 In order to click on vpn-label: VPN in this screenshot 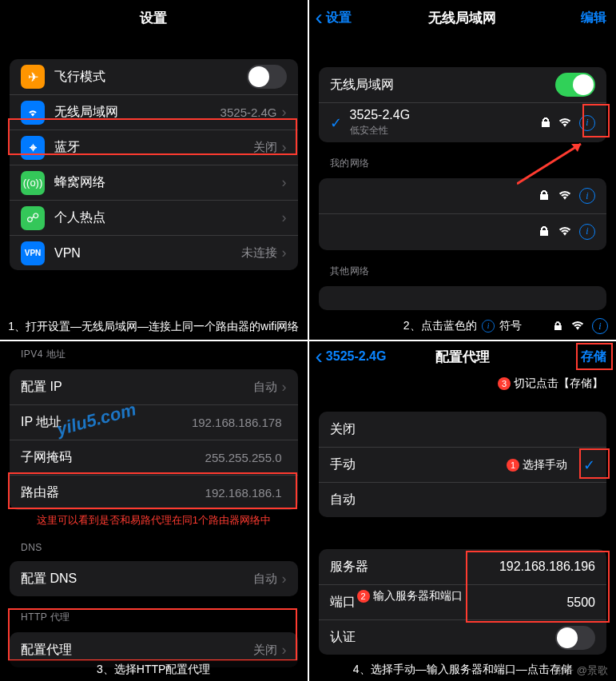, I will do `click(148, 253)`.